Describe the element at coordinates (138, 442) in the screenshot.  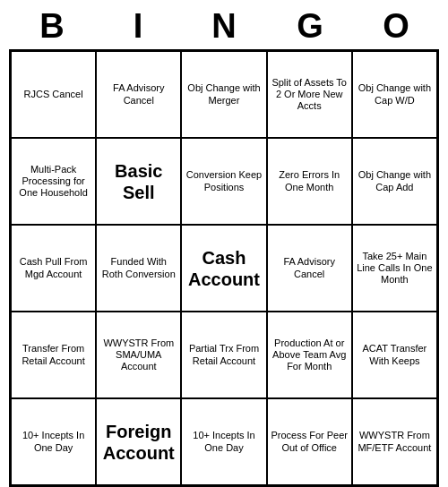
I see `cell-r4-c1: Foreign Account` at that location.